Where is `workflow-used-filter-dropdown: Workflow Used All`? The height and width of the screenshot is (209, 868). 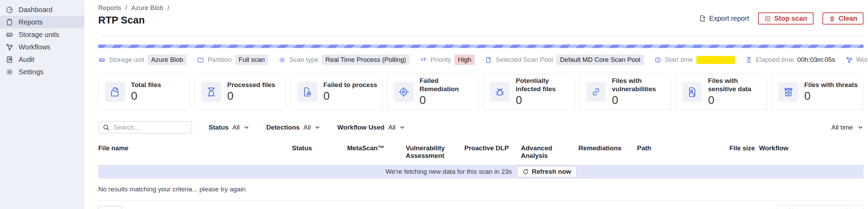 workflow-used-filter-dropdown: Workflow Used All is located at coordinates (371, 127).